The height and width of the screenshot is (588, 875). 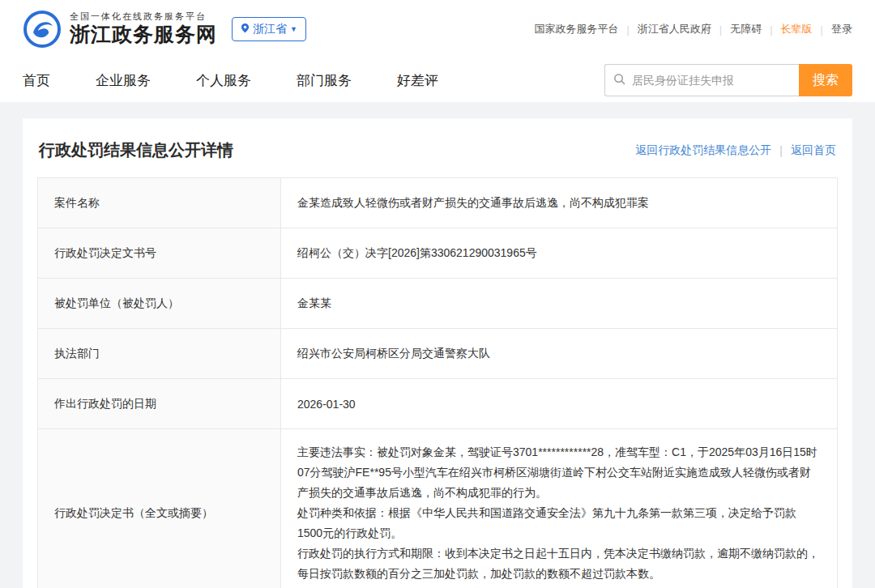 I want to click on location-pin-icon, so click(x=245, y=29).